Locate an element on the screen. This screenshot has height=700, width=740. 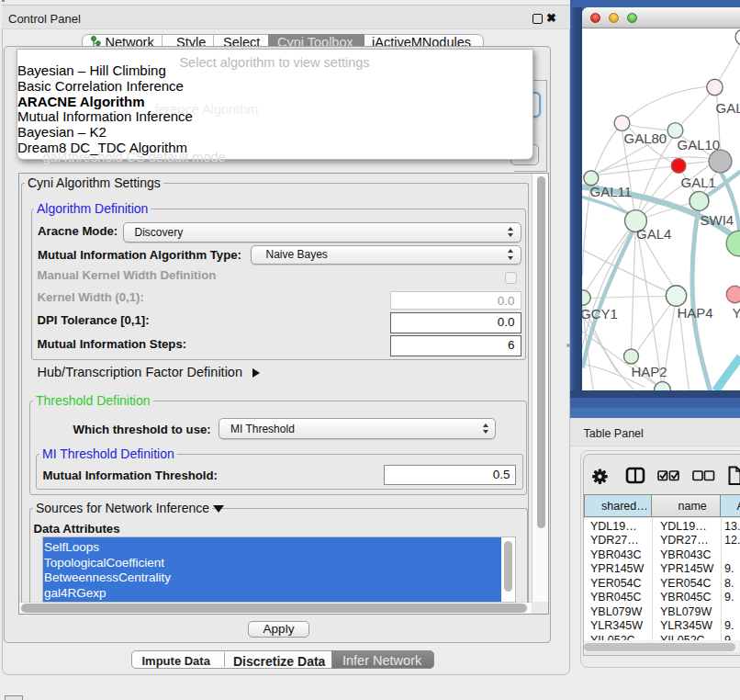
svg-text: GAL10 is located at coordinates (698, 143).